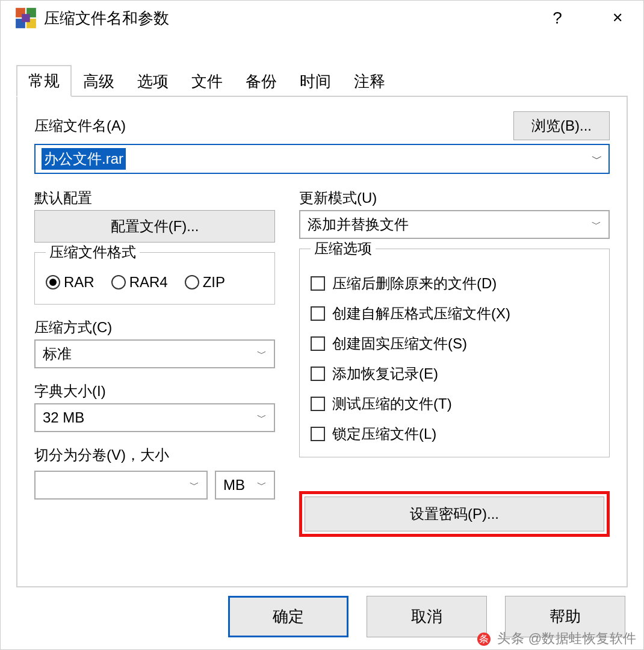 Image resolution: width=644 pixels, height=650 pixels. I want to click on help-button: ?, so click(557, 18).